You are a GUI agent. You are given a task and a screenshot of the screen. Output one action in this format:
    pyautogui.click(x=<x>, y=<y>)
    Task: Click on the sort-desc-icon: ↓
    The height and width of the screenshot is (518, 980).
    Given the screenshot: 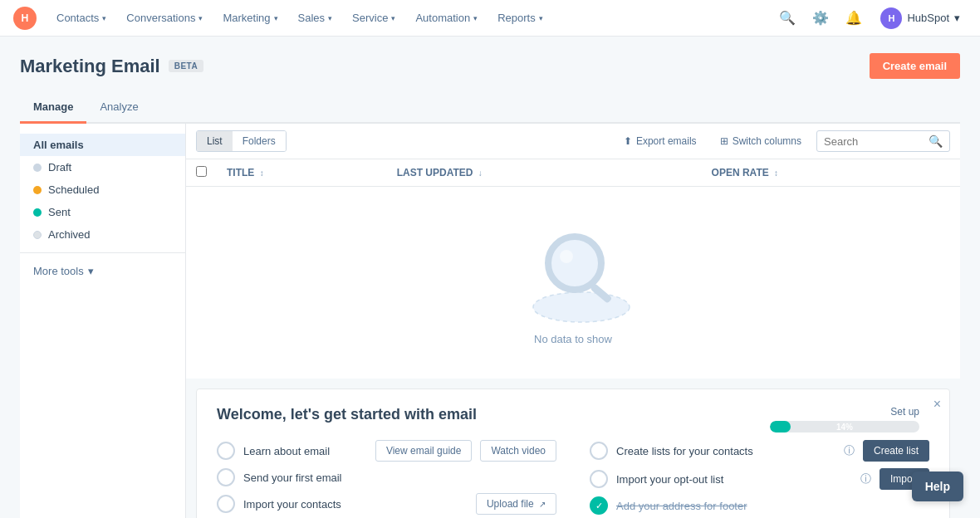 What is the action you would take?
    pyautogui.click(x=480, y=173)
    